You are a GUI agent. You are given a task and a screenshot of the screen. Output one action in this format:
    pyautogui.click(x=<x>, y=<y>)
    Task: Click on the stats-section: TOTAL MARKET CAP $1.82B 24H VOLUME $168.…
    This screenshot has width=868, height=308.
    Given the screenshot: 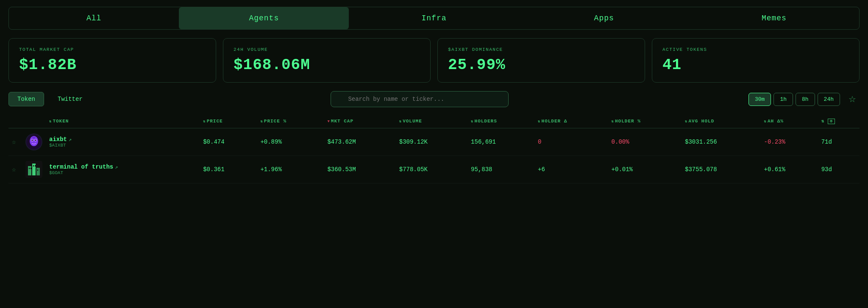 What is the action you would take?
    pyautogui.click(x=434, y=60)
    